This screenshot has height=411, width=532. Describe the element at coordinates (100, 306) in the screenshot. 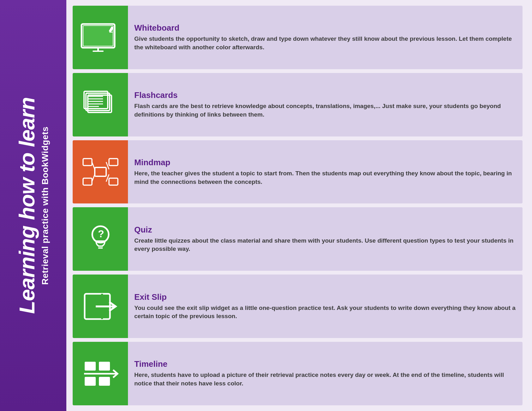

I see `exitslip-icon` at that location.